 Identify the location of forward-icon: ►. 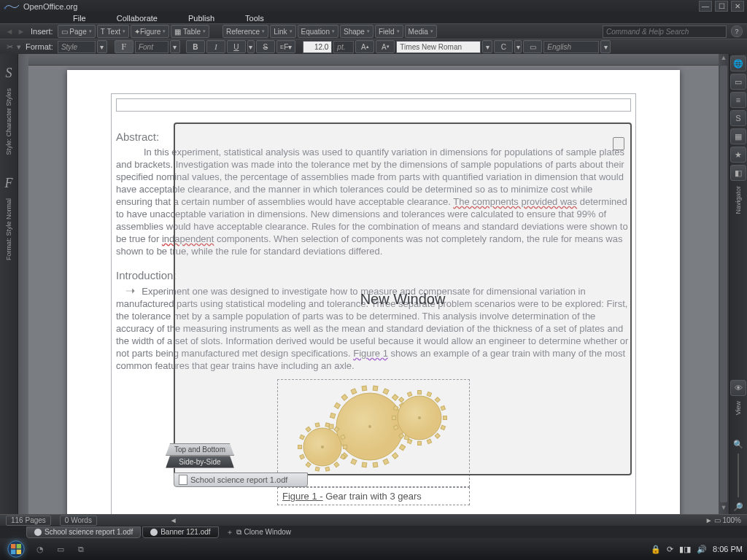
(21, 31).